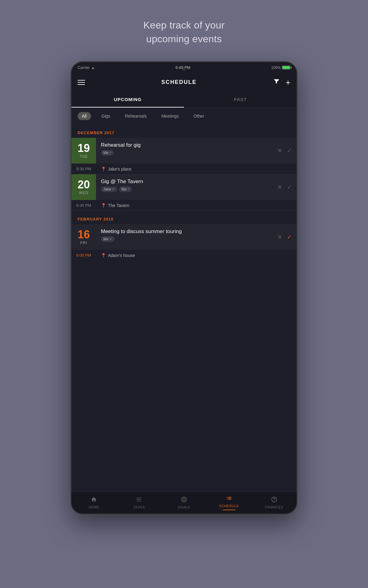 Image resolution: width=368 pixels, height=588 pixels. Describe the element at coordinates (240, 99) in the screenshot. I see `tab-past-label: PAST` at that location.